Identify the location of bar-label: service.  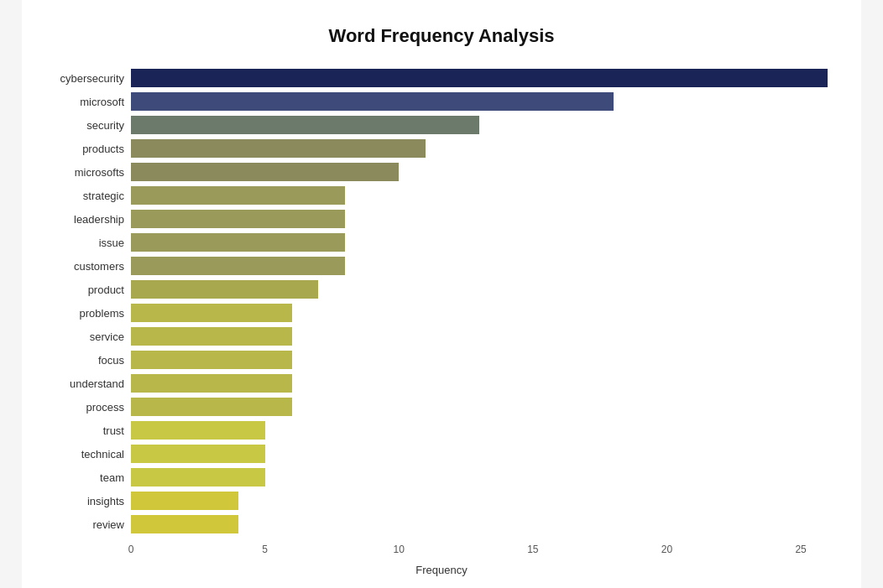
(93, 337).